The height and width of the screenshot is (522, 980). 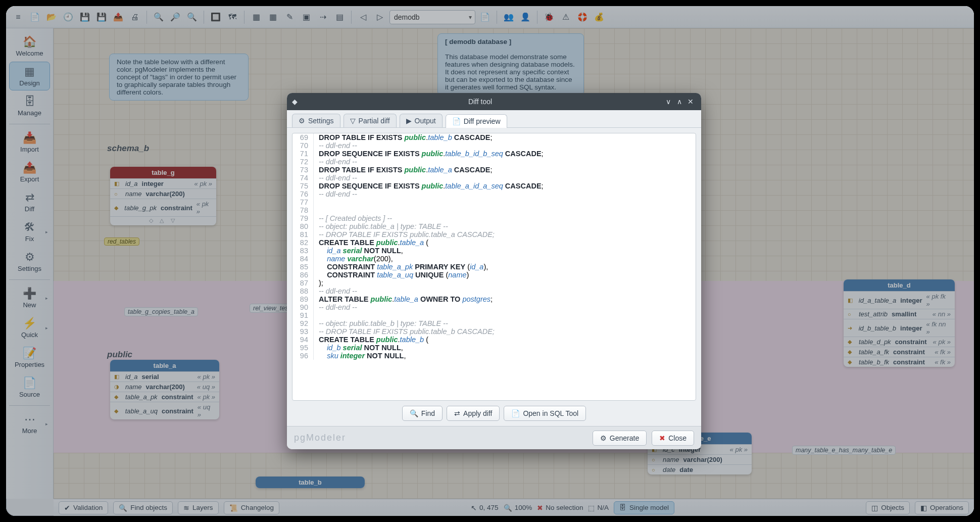 I want to click on code-line: 86 CONSTRAINT table_a_uq UNIQUE (name), so click(x=494, y=275).